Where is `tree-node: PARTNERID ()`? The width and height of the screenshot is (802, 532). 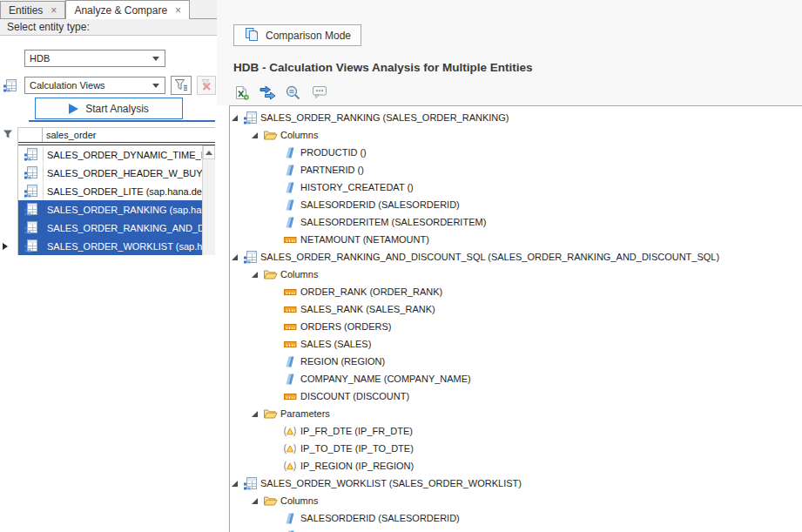
tree-node: PARTNERID () is located at coordinates (516, 170).